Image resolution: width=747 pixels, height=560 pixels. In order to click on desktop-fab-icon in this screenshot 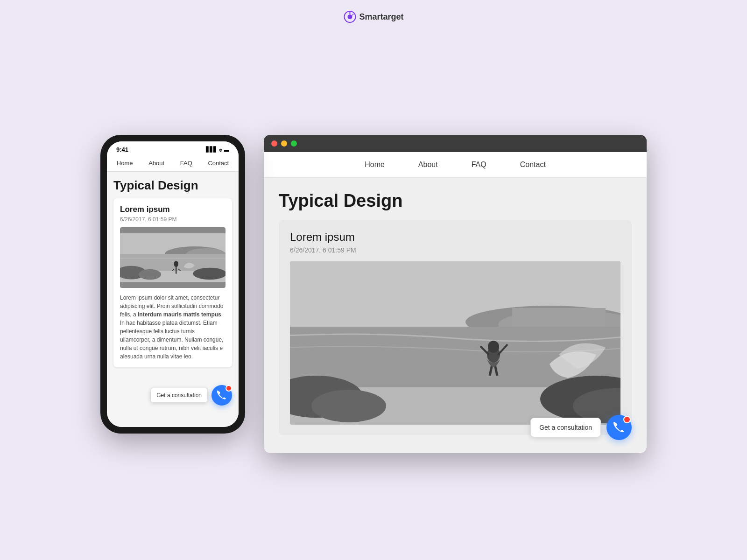, I will do `click(619, 427)`.